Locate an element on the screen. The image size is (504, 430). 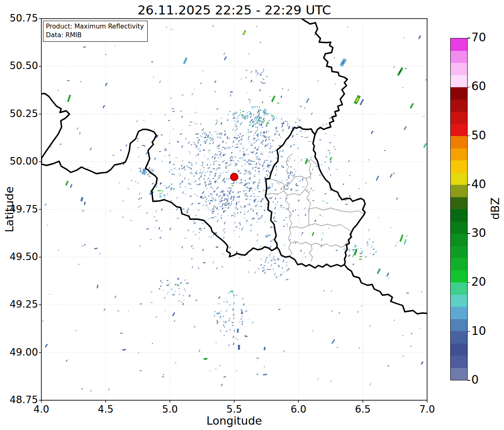
x-tick-label: 7.0 is located at coordinates (427, 409).